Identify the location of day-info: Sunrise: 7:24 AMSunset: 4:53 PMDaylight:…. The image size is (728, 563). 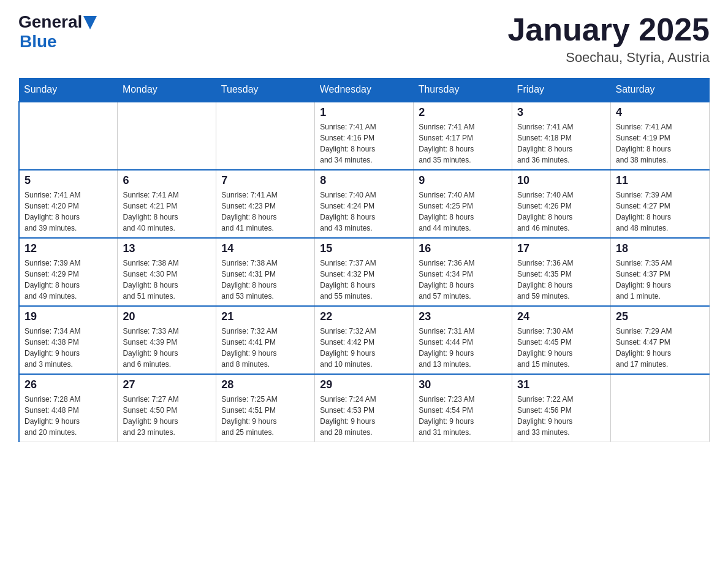
(364, 416).